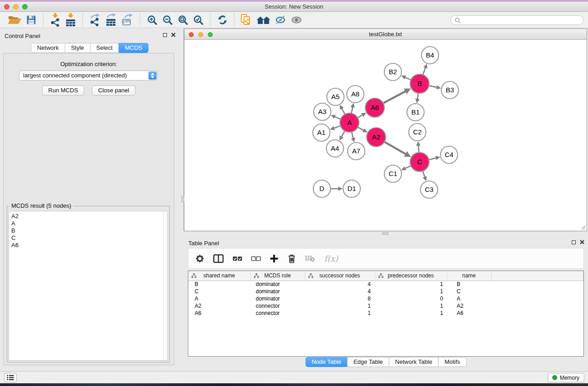 This screenshot has height=386, width=588. I want to click on add-column-button, so click(274, 259).